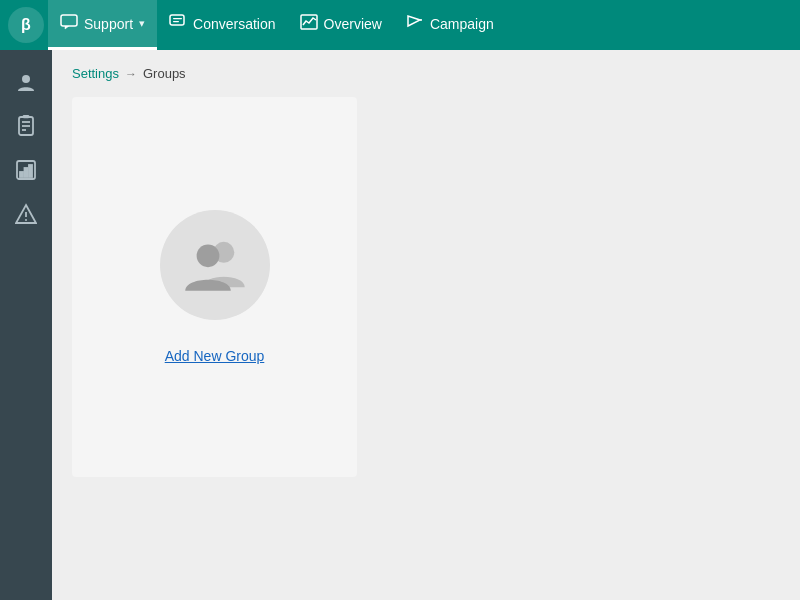  Describe the element at coordinates (142, 24) in the screenshot. I see `chevron-down-icon: ▾` at that location.